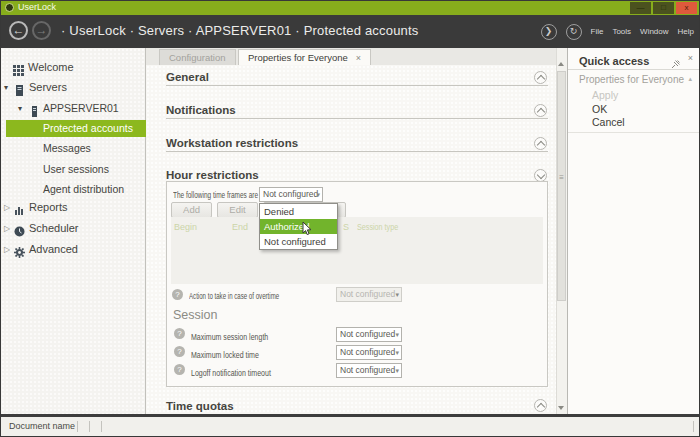 Image resolution: width=700 pixels, height=437 pixels. I want to click on sidebar-item-reports: Reports, so click(48, 208).